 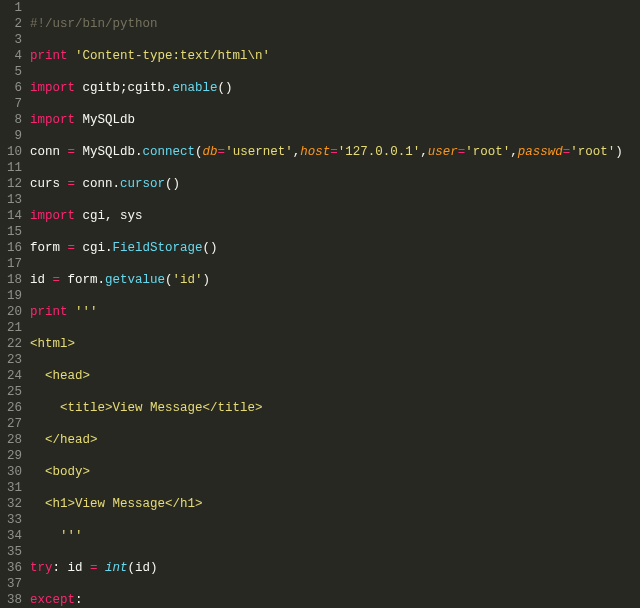 I want to click on code-line: print 'Content-type:text/html\n', so click(x=326, y=56).